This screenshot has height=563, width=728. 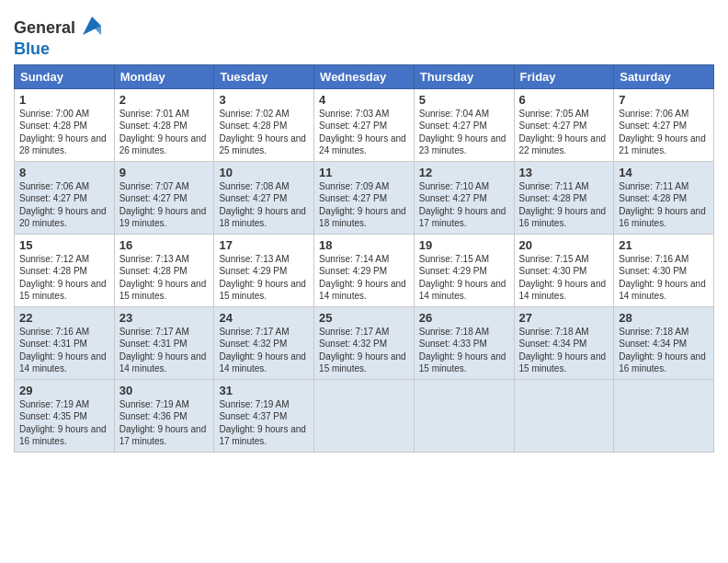 What do you see at coordinates (664, 342) in the screenshot?
I see `calendar-cell: 28Sunrise: 7:18 AMSunset: 4:34 PMDayligh…` at bounding box center [664, 342].